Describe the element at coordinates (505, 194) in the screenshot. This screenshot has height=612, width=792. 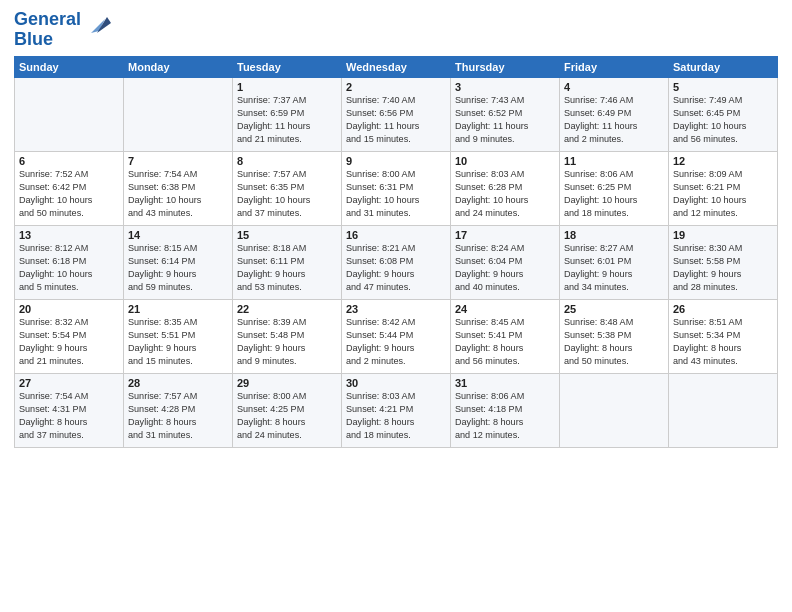
I see `day-info: Sunrise: 8:03 AM Sunset: 6:28 PM Dayligh…` at that location.